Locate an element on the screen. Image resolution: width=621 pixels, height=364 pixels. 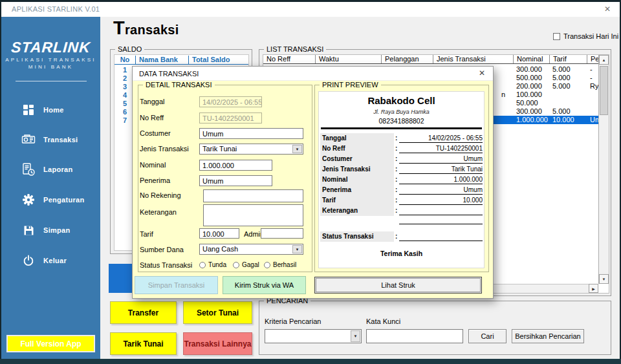
vertical-scrollbar: ▲ ▼ is located at coordinates (604, 169).